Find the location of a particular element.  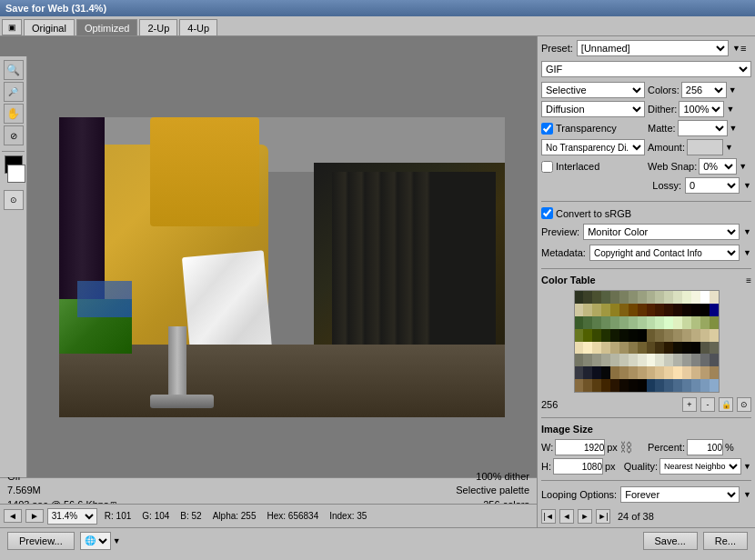

tab-optimized: Optimized is located at coordinates (107, 27).